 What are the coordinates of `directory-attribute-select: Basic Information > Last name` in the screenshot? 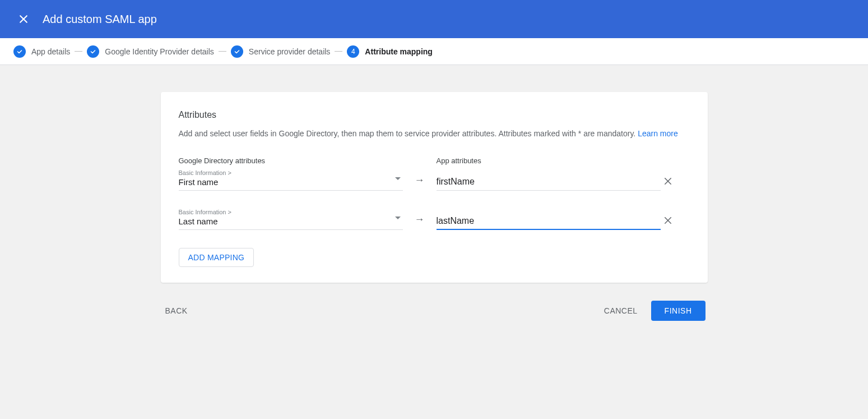 It's located at (291, 219).